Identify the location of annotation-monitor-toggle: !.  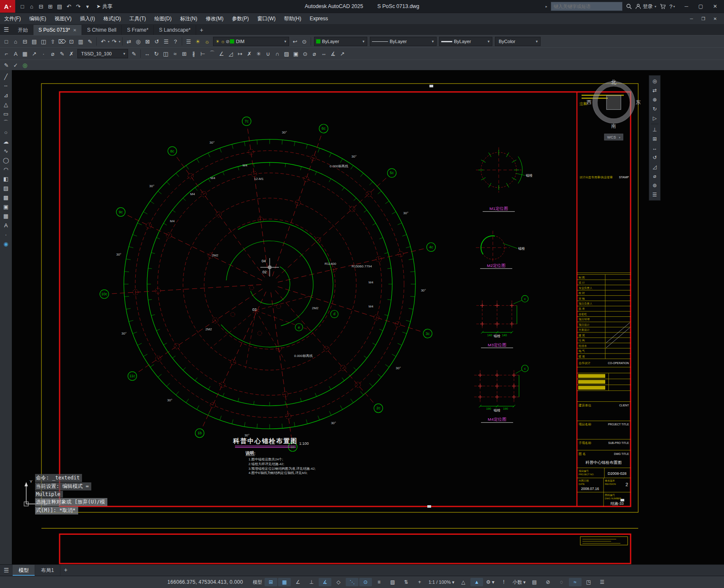
(504, 582).